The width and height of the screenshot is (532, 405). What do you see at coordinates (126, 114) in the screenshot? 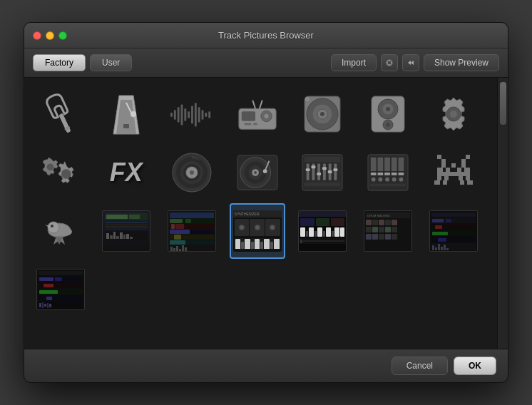
I see `grid-item-metronome` at bounding box center [126, 114].